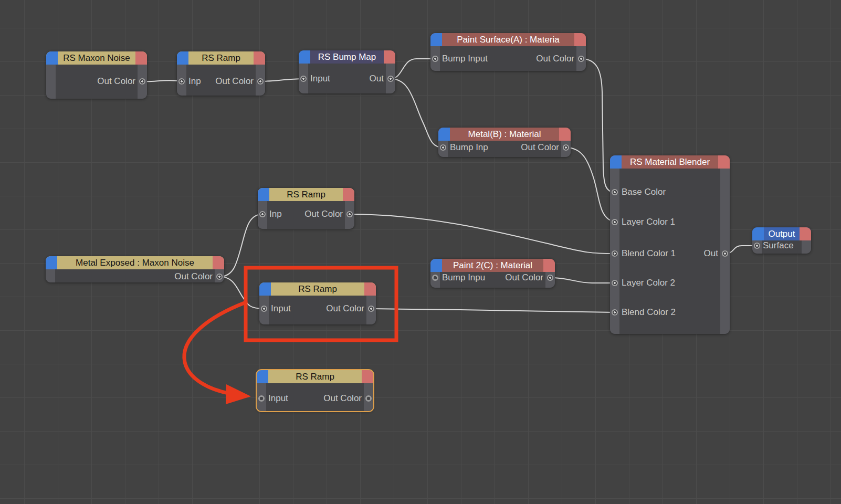 The image size is (841, 504). Describe the element at coordinates (315, 391) in the screenshot. I see `node-rs-ramp-selected: RS Ramp Input Out Color` at that location.